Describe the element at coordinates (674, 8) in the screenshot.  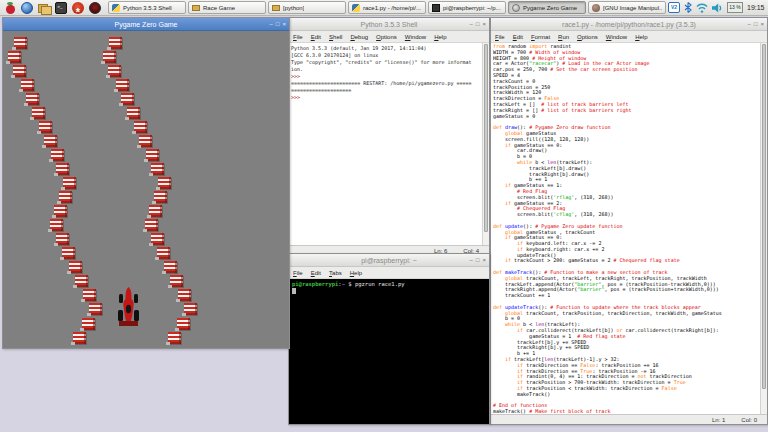
I see `vnc-icon: V2` at that location.